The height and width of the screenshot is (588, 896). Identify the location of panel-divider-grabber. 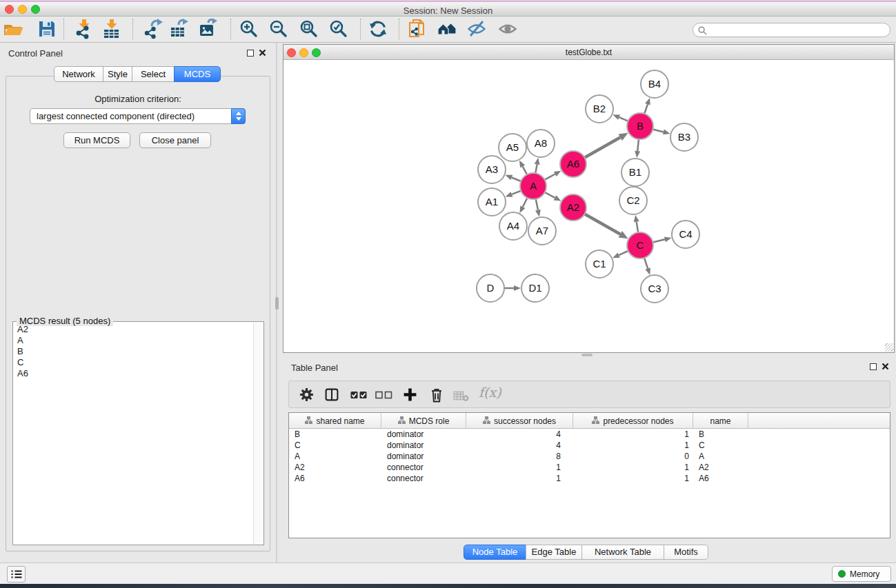
(277, 303).